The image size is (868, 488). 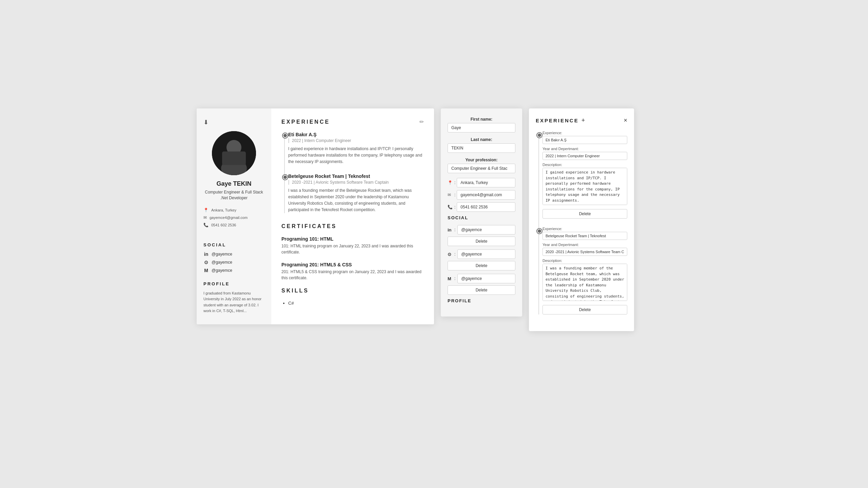 I want to click on experience-panel: EXPERIENCE + × Experience: Year and Depe…, so click(x=581, y=220).